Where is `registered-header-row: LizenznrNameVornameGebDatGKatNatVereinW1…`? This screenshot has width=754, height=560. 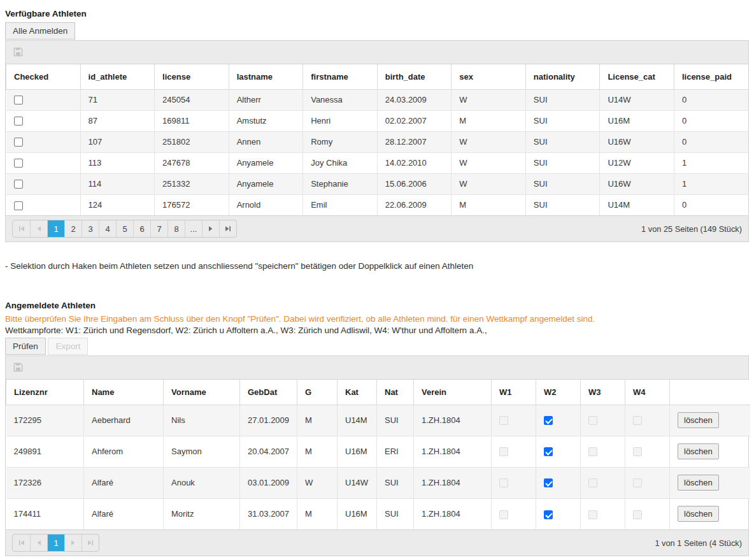 registered-header-row: LizenznrNameVornameGebDatGKatNatVereinW1… is located at coordinates (378, 392).